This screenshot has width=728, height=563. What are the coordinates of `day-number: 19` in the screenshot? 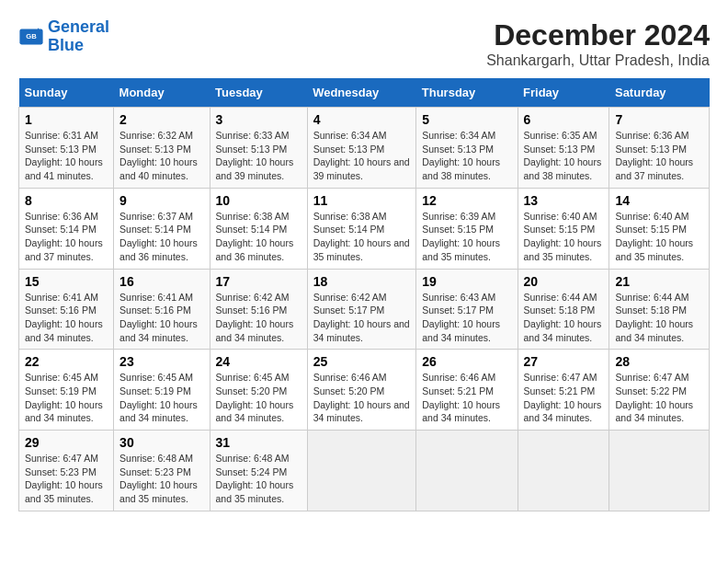 It's located at (467, 282).